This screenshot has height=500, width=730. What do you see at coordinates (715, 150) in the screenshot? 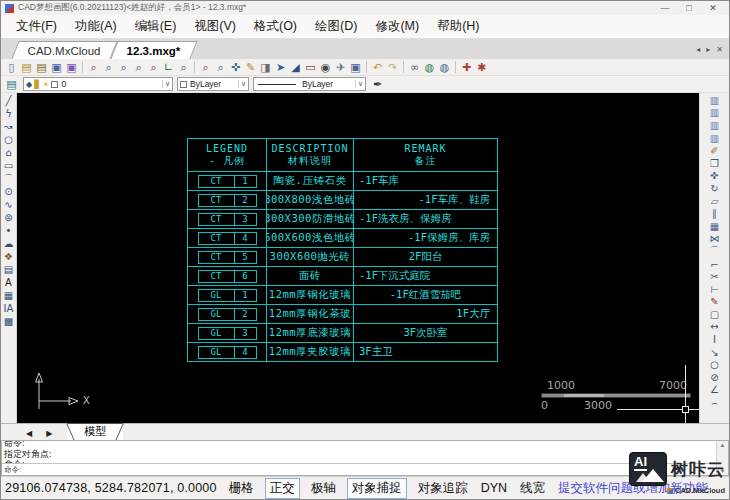
I see `erase-tool-icon: ✐` at bounding box center [715, 150].